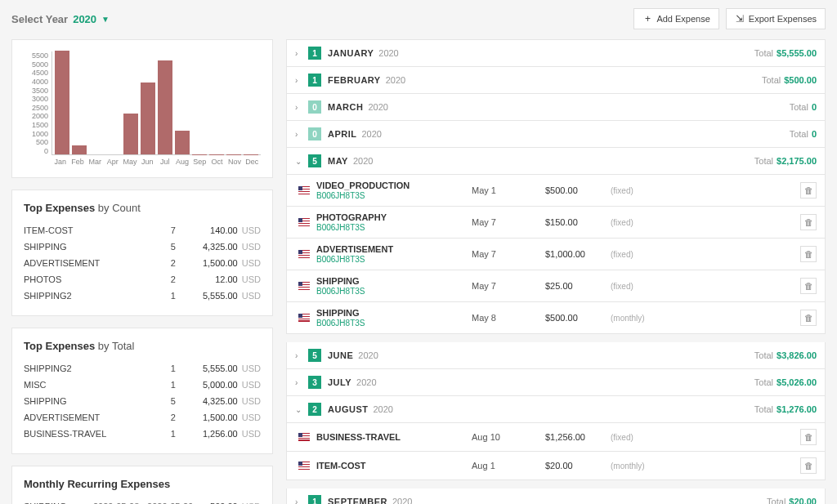  Describe the element at coordinates (776, 19) in the screenshot. I see `export-expenses-button: ⇲ Export Expenses` at that location.